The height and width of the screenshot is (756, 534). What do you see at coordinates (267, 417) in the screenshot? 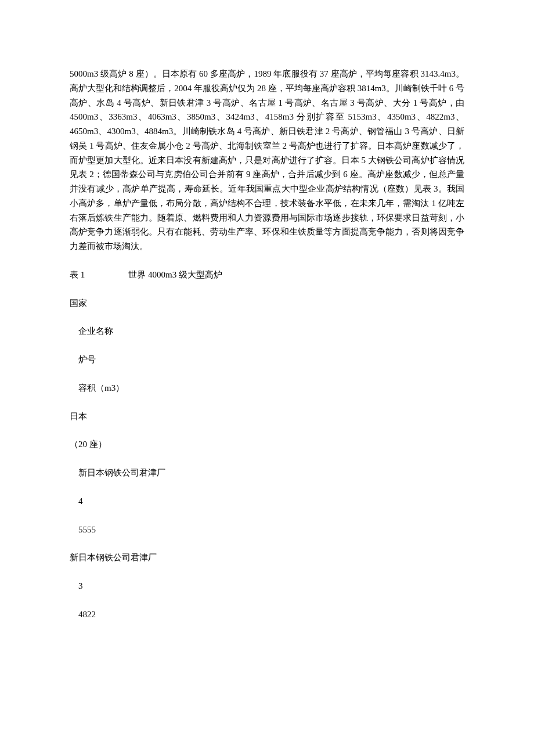
I see `country-japan: 日本` at bounding box center [267, 417].